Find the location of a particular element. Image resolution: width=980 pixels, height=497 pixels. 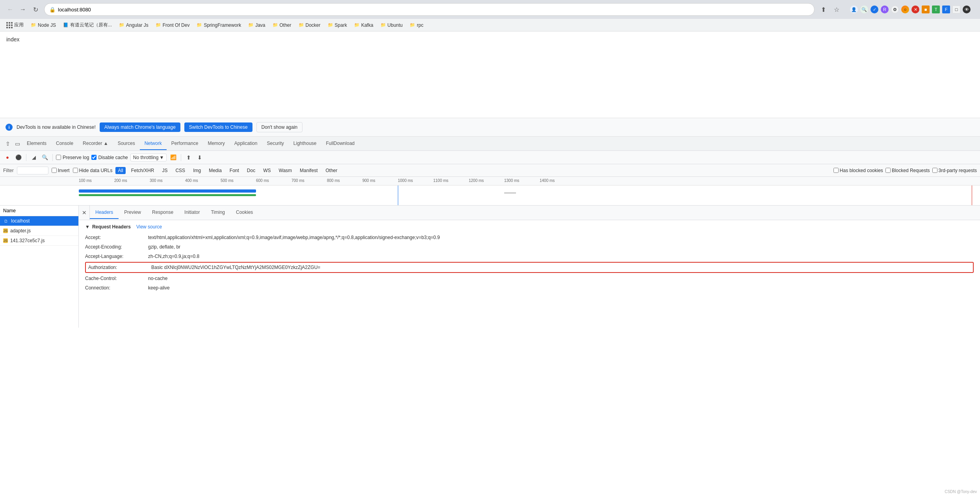

bookmark-docker: 📁 Docker is located at coordinates (310, 25).